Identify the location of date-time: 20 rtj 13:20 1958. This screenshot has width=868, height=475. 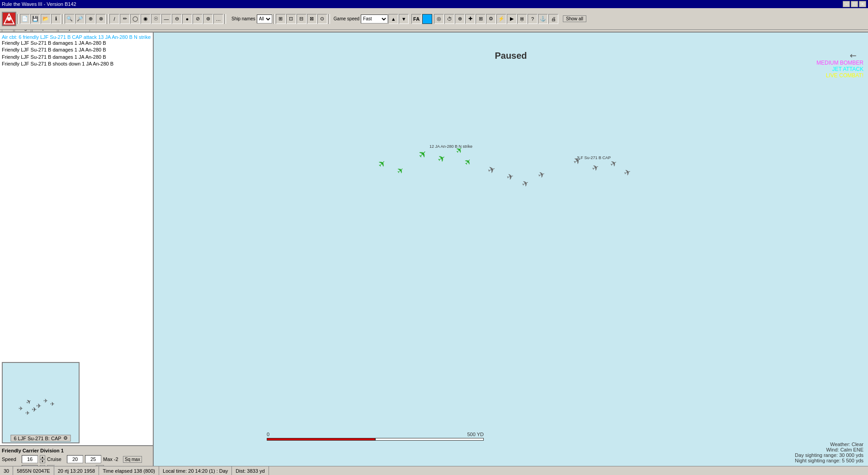
(77, 471).